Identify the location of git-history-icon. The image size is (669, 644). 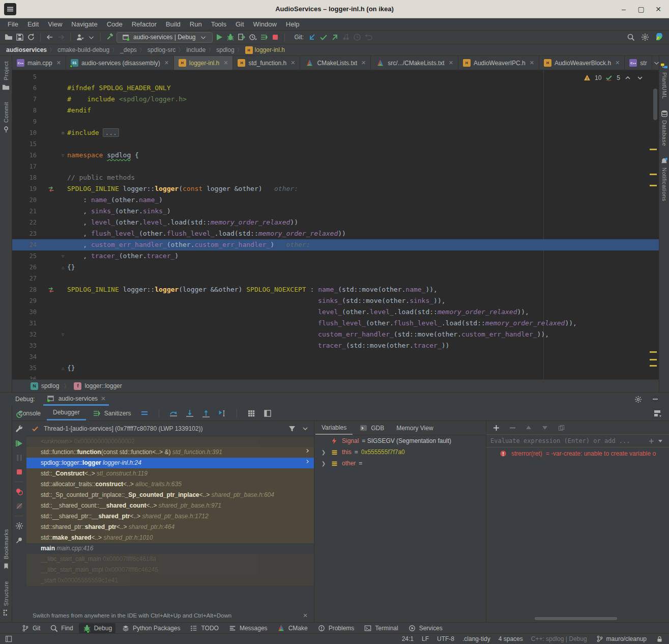
(357, 37).